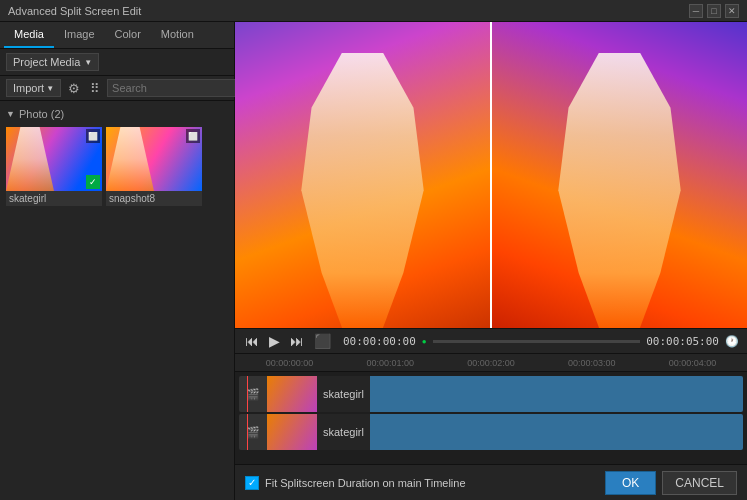 Image resolution: width=747 pixels, height=500 pixels. I want to click on track-2-bar, so click(556, 432).